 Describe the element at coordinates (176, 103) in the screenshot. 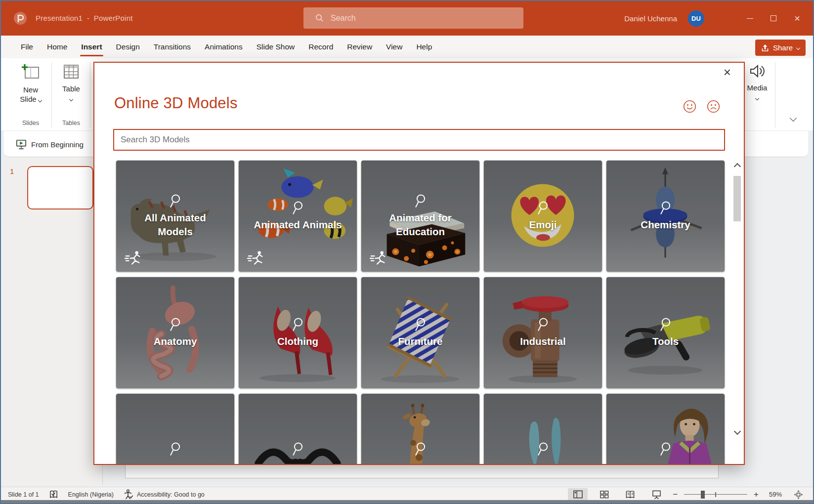

I see `dialog-title: Online 3D Models` at that location.